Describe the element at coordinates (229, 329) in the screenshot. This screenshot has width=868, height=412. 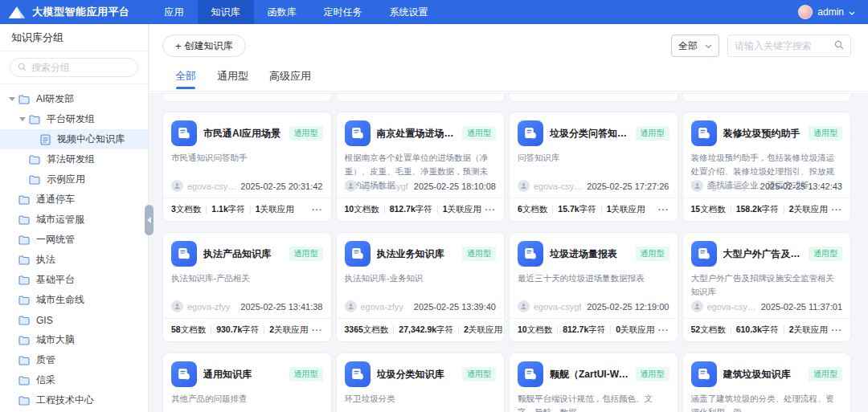
I see `stat-number: 930.7k` at that location.